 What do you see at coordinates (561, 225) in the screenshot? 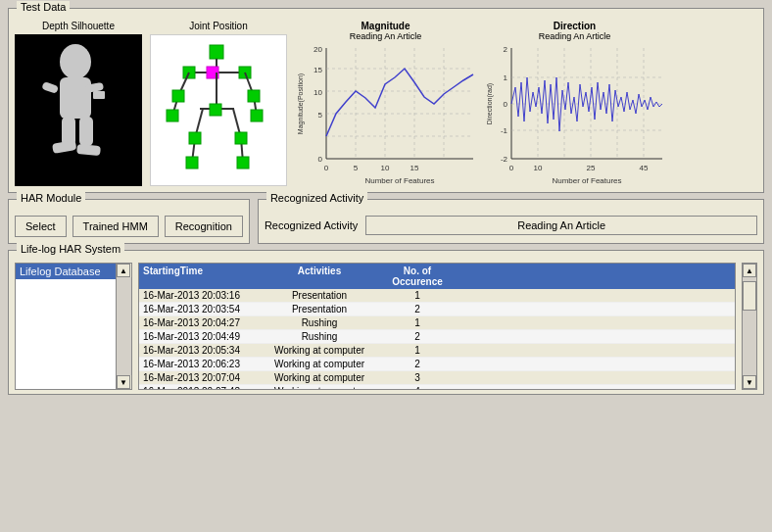
I see `recognized-activity-value: Reading An Article` at bounding box center [561, 225].